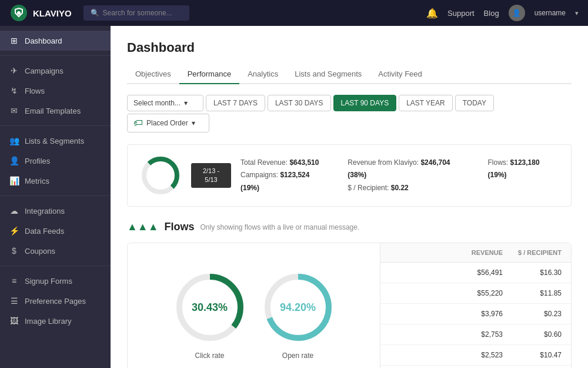 The width and height of the screenshot is (588, 368). Describe the element at coordinates (476, 316) in the screenshot. I see `flows-table-body: $56,491 $16.30 $55,220 $11.85 $3,976 $0.…` at that location.